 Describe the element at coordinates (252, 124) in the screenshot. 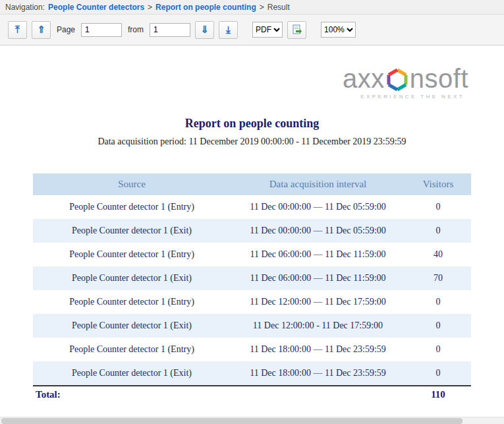

I see `report-title: Report on people counting` at that location.